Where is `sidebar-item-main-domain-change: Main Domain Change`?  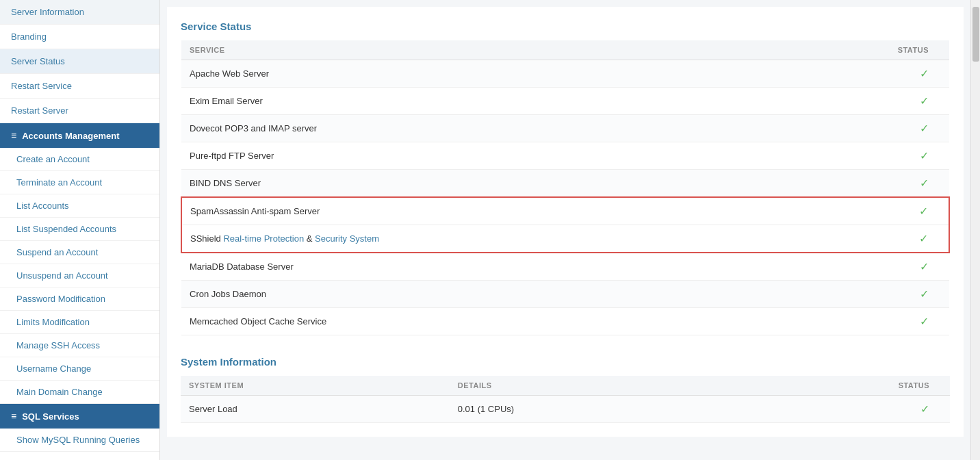
sidebar-item-main-domain-change: Main Domain Change is located at coordinates (79, 392).